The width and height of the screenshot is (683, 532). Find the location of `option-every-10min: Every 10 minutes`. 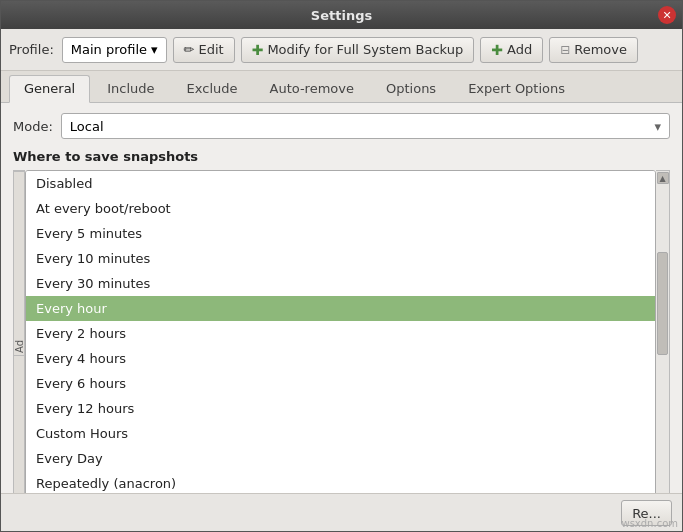

option-every-10min: Every 10 minutes is located at coordinates (340, 258).